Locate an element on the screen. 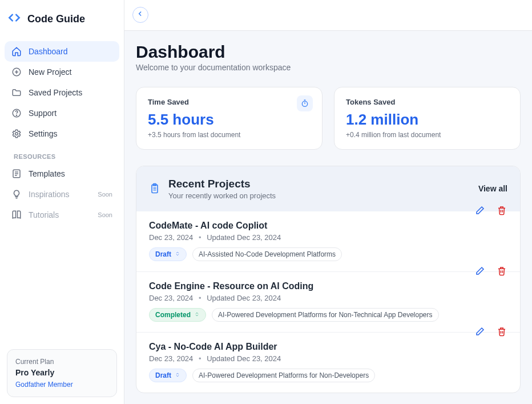 The height and width of the screenshot is (404, 532). home-icon is located at coordinates (17, 51).